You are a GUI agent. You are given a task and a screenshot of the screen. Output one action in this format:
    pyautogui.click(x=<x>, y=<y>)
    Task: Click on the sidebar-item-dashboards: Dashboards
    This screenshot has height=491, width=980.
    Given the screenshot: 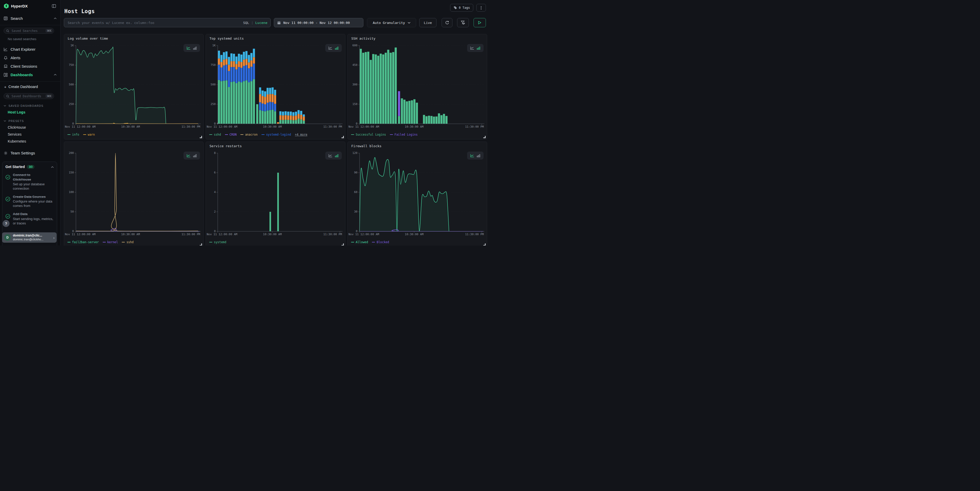 What is the action you would take?
    pyautogui.click(x=30, y=75)
    